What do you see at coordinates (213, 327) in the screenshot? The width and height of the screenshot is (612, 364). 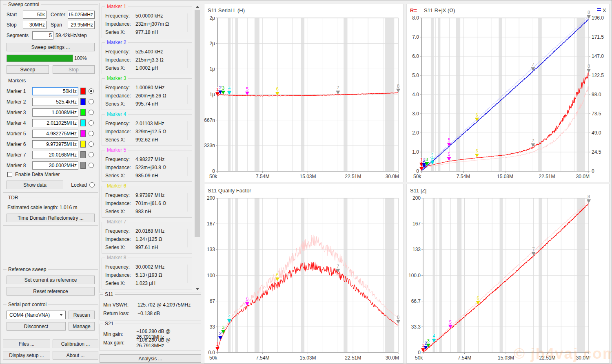 I see `y-axis-tick-label: 33` at bounding box center [213, 327].